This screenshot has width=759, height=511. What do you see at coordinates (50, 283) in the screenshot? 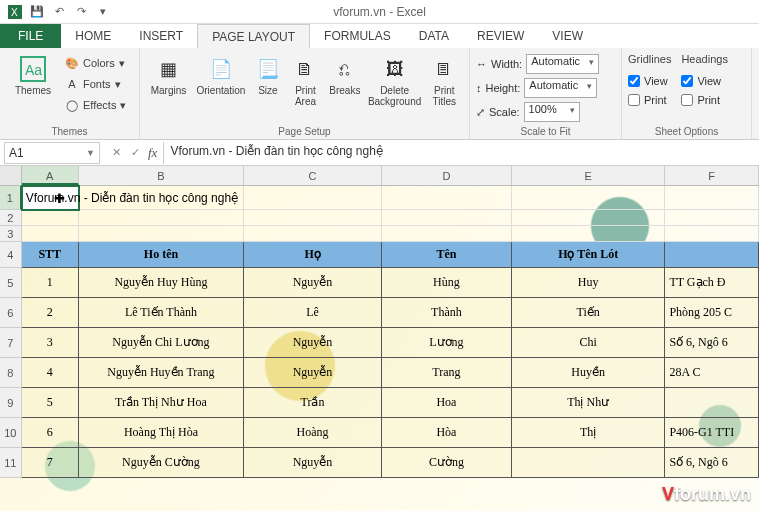
I see `cell: 1` at bounding box center [50, 283].